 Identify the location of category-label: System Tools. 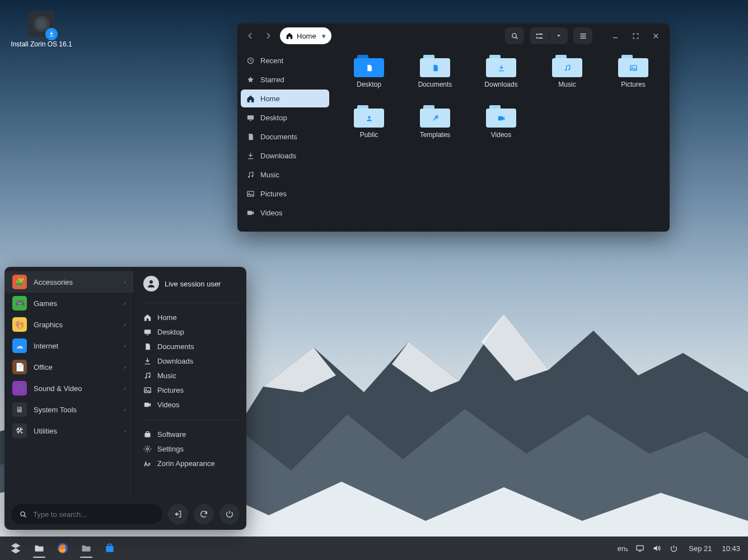
(55, 410).